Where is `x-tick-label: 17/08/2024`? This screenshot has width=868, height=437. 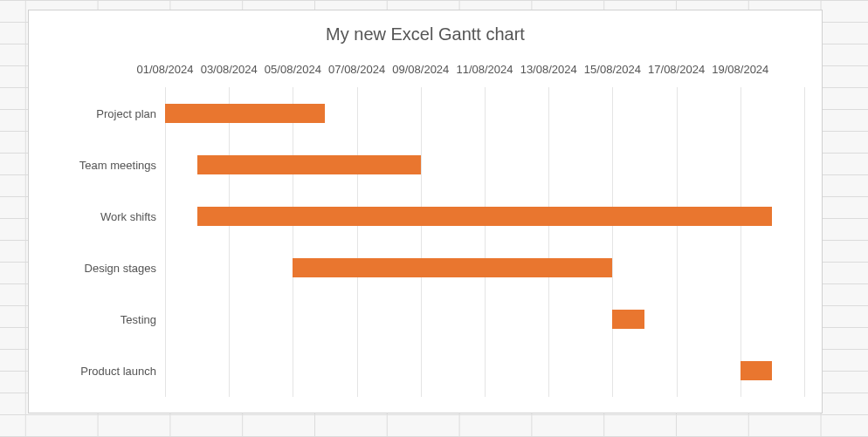
x-tick-label: 17/08/2024 is located at coordinates (676, 70).